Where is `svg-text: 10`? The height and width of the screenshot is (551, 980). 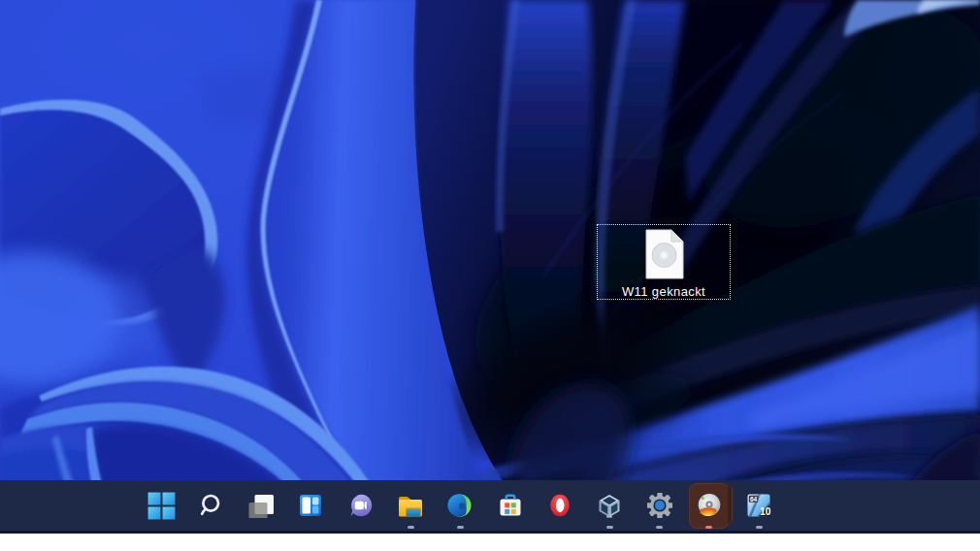 svg-text: 10 is located at coordinates (766, 512).